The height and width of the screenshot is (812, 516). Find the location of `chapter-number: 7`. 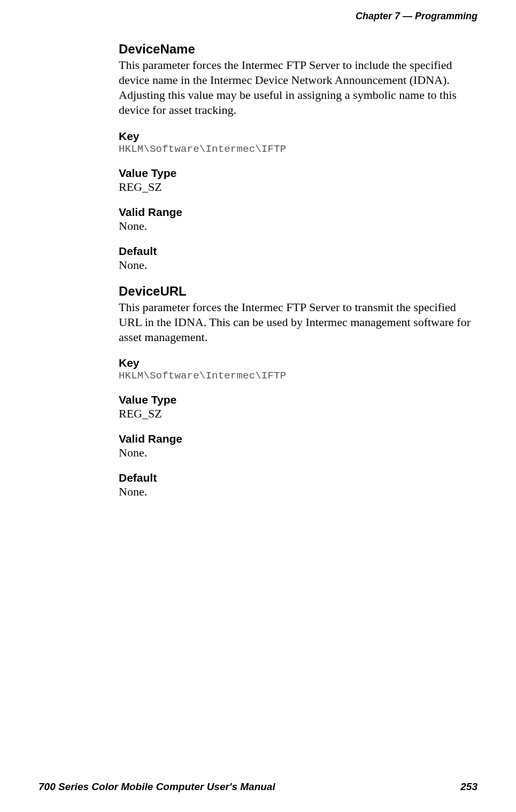

chapter-number: 7 is located at coordinates (397, 16).